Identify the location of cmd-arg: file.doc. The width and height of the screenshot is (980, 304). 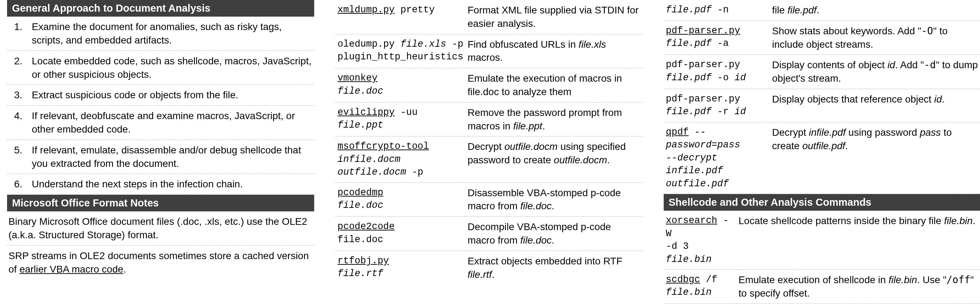
(361, 205).